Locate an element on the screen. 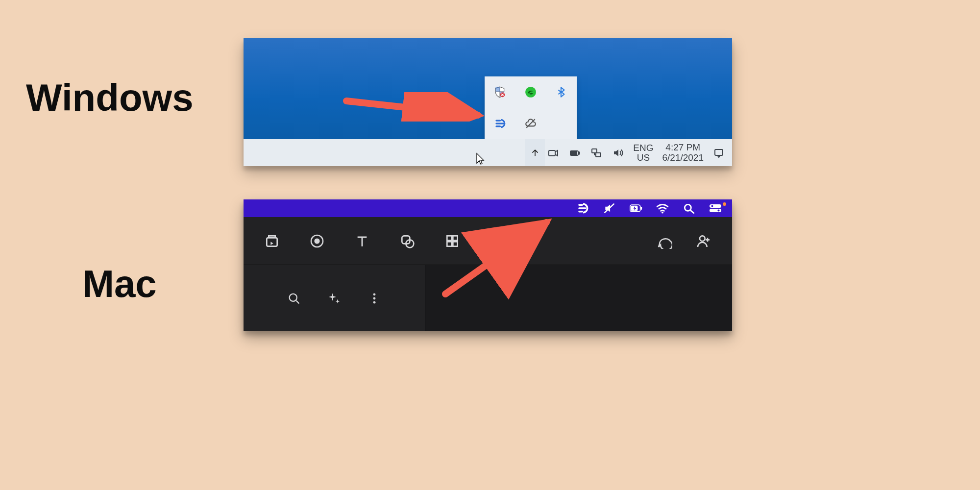  network-icon is located at coordinates (596, 153).